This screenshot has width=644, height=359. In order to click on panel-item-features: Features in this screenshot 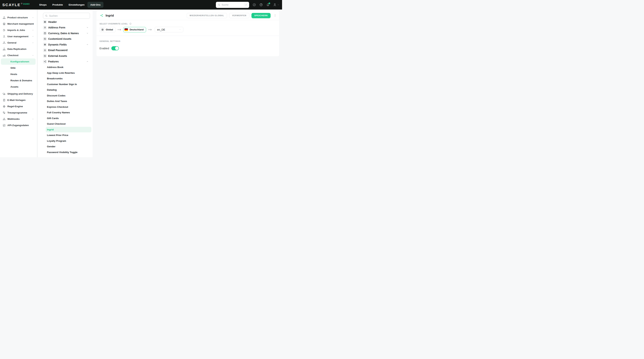, I will do `click(66, 62)`.